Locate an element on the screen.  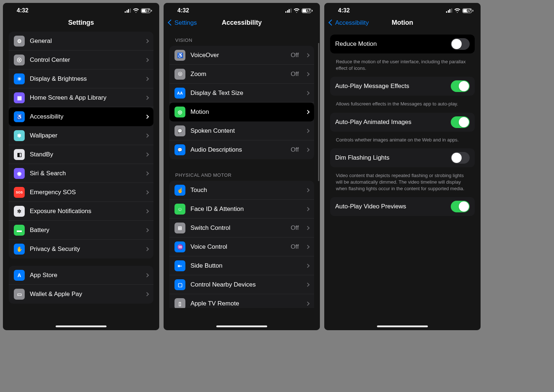
row-touch: ☝Touch is located at coordinates (242, 190).